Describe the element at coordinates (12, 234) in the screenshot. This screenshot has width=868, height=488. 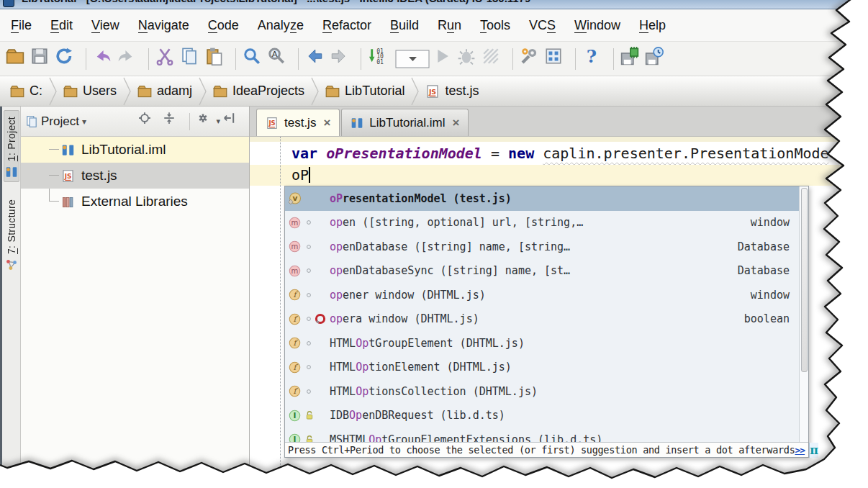
I see `toolwindow-tab-structure: 7: Structure` at that location.